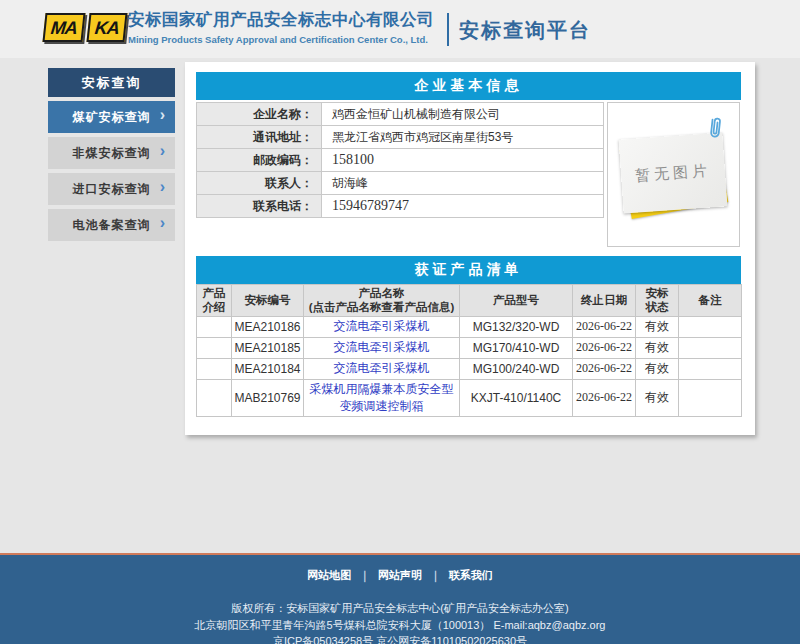 The height and width of the screenshot is (644, 800). Describe the element at coordinates (268, 348) in the screenshot. I see `cell-cert-number: MEA210185` at that location.